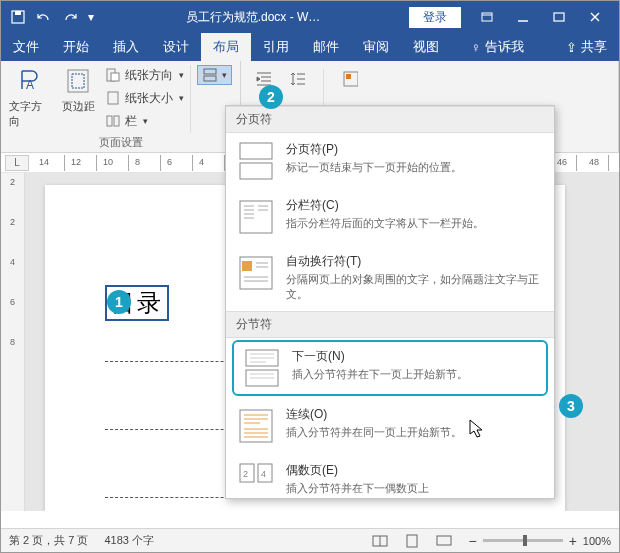 Image resolution: width=620 pixels, height=553 pixels. What do you see at coordinates (376, 47) in the screenshot?
I see `tab-review: 审阅` at bounding box center [376, 47].